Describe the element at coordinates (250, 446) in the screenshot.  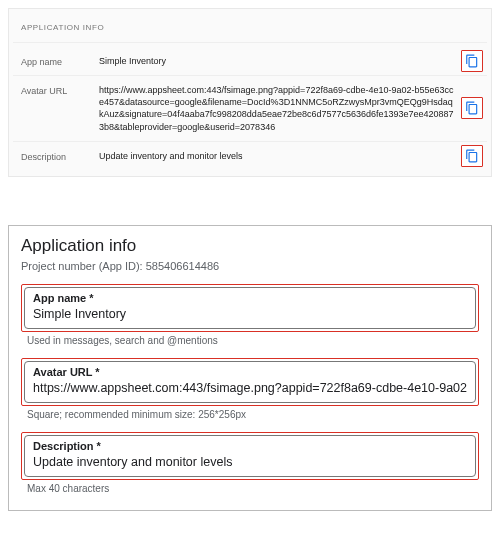
I see `field-label: Description *` at that location.